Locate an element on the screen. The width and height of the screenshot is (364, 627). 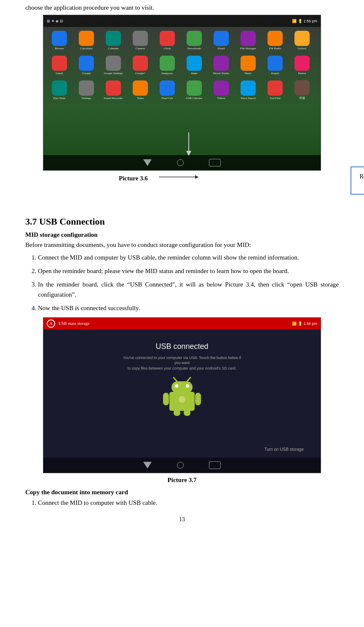
app-icon-5: Downloads is located at coordinates (194, 40).